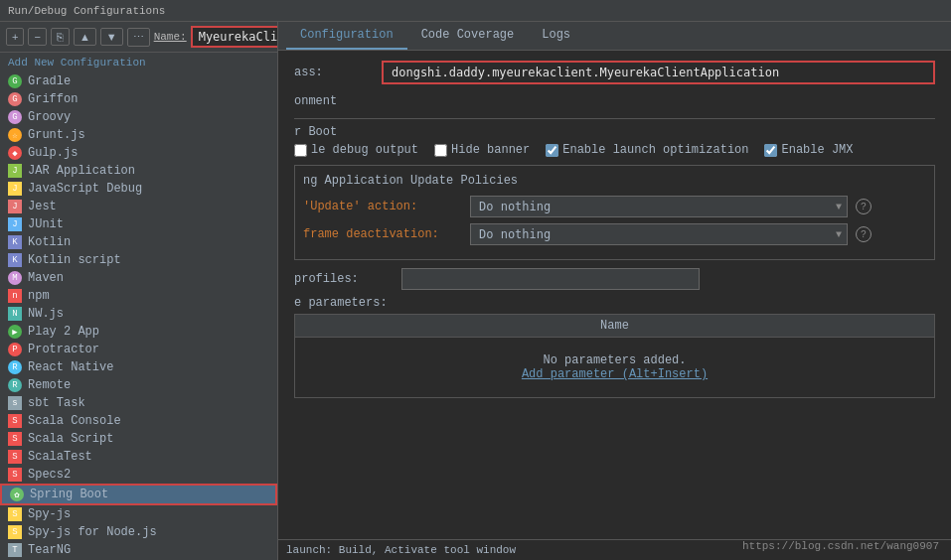 The width and height of the screenshot is (951, 560). Describe the element at coordinates (15, 439) in the screenshot. I see `icon-scala-script: S` at that location.